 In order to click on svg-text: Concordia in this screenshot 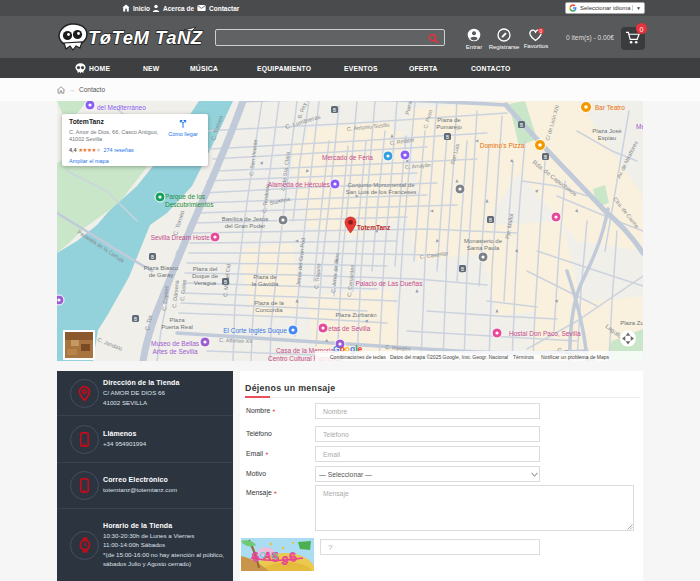, I will do `click(269, 310)`.